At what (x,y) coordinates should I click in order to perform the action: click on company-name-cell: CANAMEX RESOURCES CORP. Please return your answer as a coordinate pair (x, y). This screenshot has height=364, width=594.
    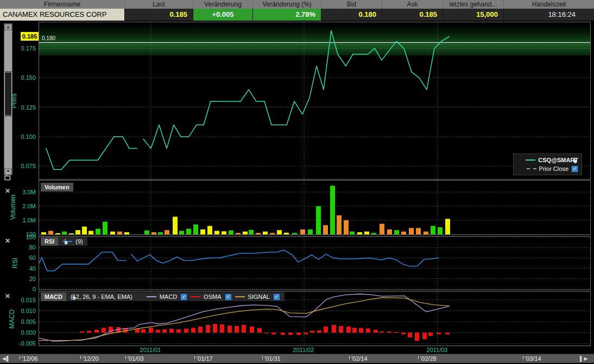
    Looking at the image, I should click on (62, 15).